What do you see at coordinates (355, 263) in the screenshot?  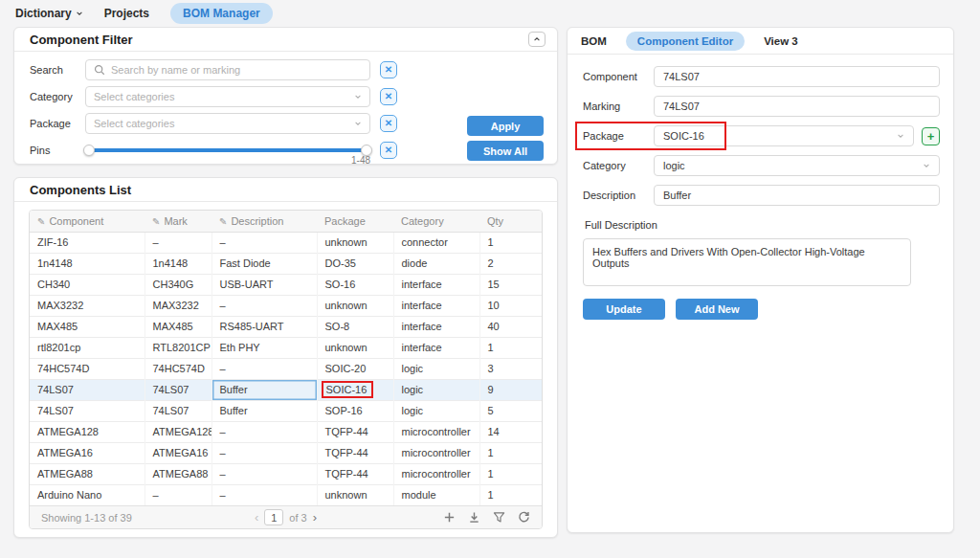 I see `cell-package: DO-35` at bounding box center [355, 263].